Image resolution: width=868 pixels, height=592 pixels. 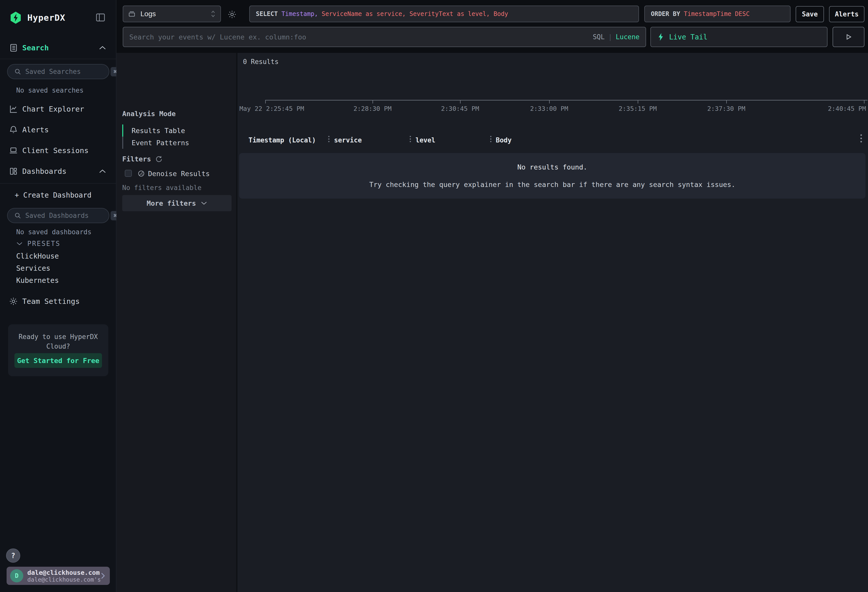 I want to click on mode-selection-rail, so click(x=123, y=137).